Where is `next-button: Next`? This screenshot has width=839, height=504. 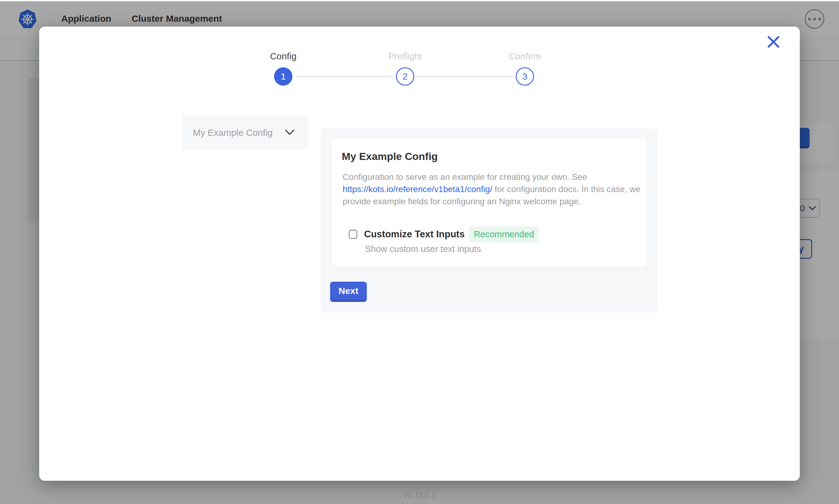
next-button: Next is located at coordinates (348, 292).